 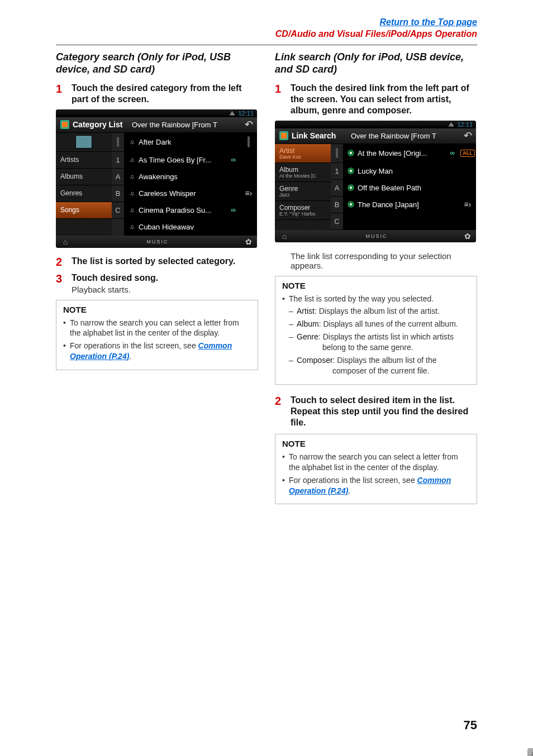 I want to click on now-playing-label: Over the Rainbow [From T, so click(x=184, y=125).